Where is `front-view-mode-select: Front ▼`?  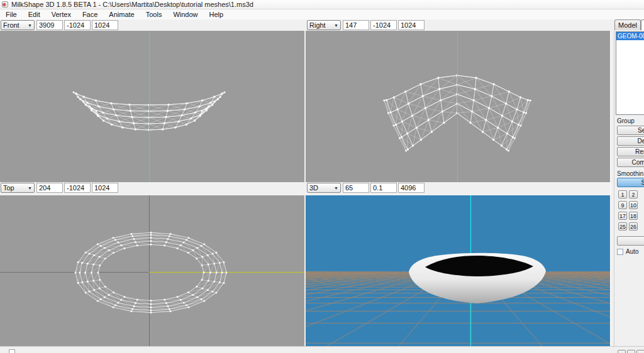 front-view-mode-select: Front ▼ is located at coordinates (18, 25).